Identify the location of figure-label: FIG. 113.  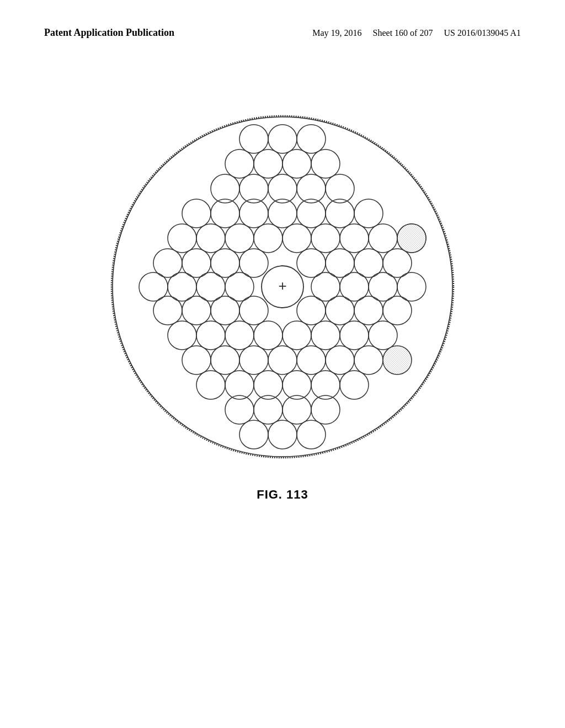
(282, 495).